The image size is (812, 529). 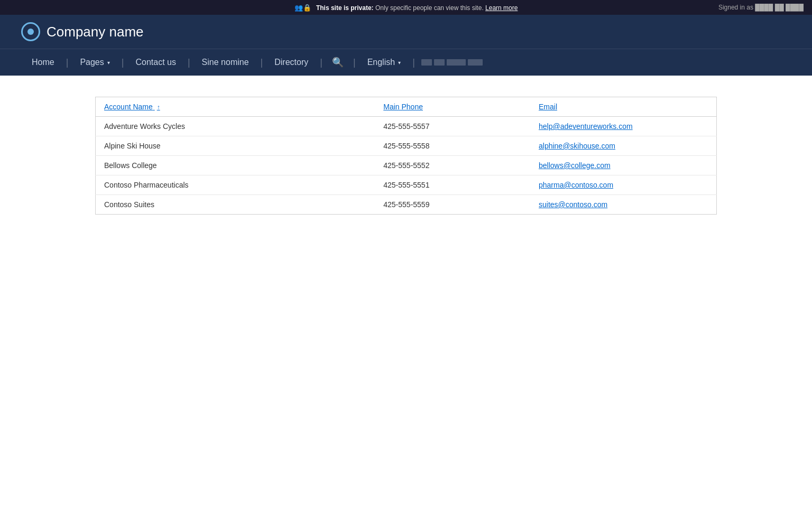 What do you see at coordinates (345, 8) in the screenshot?
I see `banner-private-label: This site is private:` at bounding box center [345, 8].